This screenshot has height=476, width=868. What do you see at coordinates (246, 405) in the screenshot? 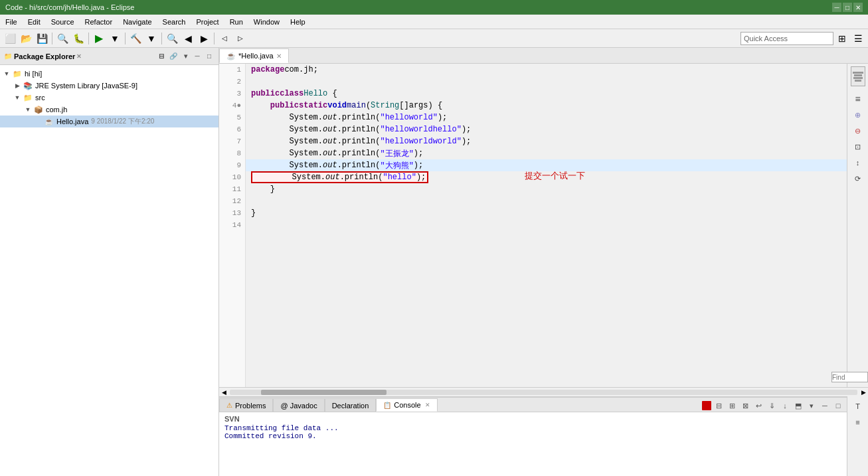
I see `bottom-tab-problems: ⚠ Problems` at bounding box center [246, 405].